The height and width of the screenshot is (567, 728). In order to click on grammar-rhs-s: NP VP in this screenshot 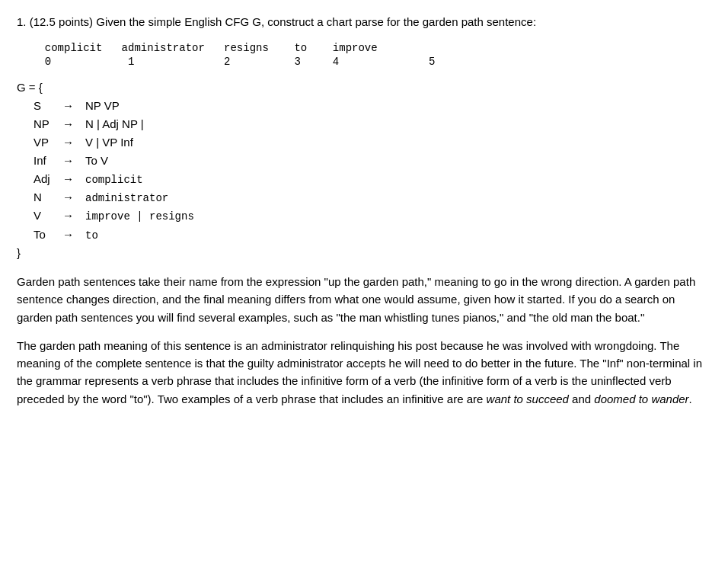, I will do `click(102, 106)`.